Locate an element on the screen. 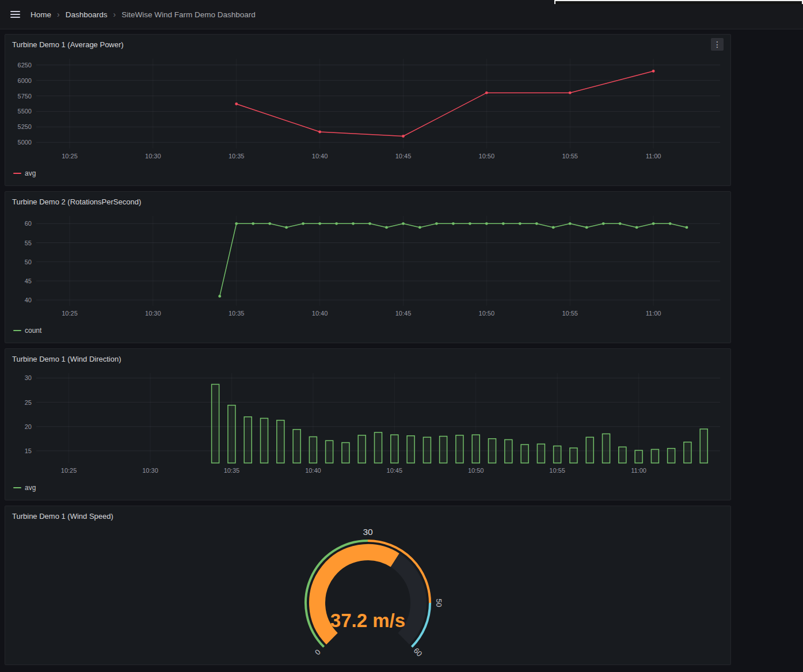 The height and width of the screenshot is (672, 803). svg-text: 6250 is located at coordinates (25, 65).